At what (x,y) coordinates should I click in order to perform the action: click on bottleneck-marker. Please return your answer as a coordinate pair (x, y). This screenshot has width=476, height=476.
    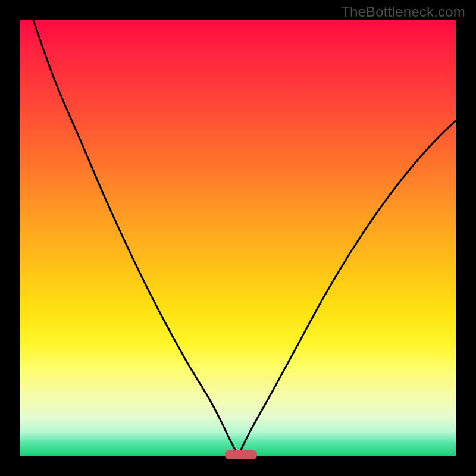
    Looking at the image, I should click on (241, 455).